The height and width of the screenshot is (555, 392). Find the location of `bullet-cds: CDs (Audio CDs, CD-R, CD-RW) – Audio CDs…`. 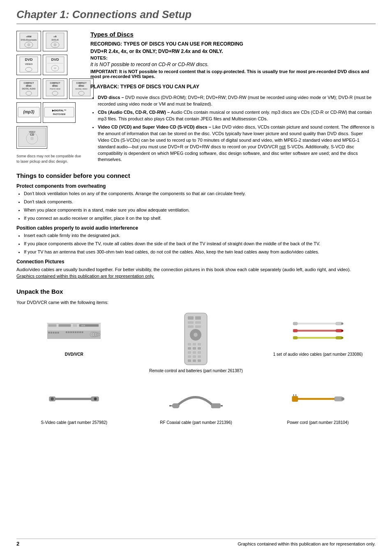

bullet-cds: CDs (Audio CDs, CD-R, CD-RW) – Audio CDs… is located at coordinates (237, 116).